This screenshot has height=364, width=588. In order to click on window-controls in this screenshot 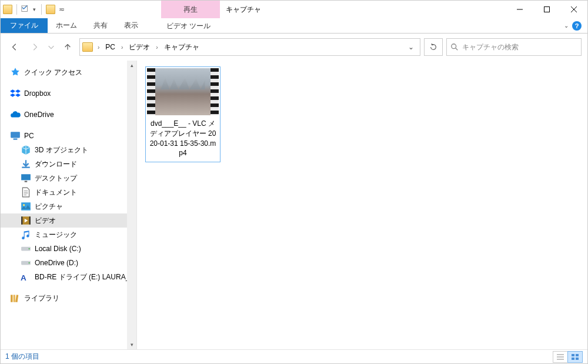, I will do `click(547, 9)`.